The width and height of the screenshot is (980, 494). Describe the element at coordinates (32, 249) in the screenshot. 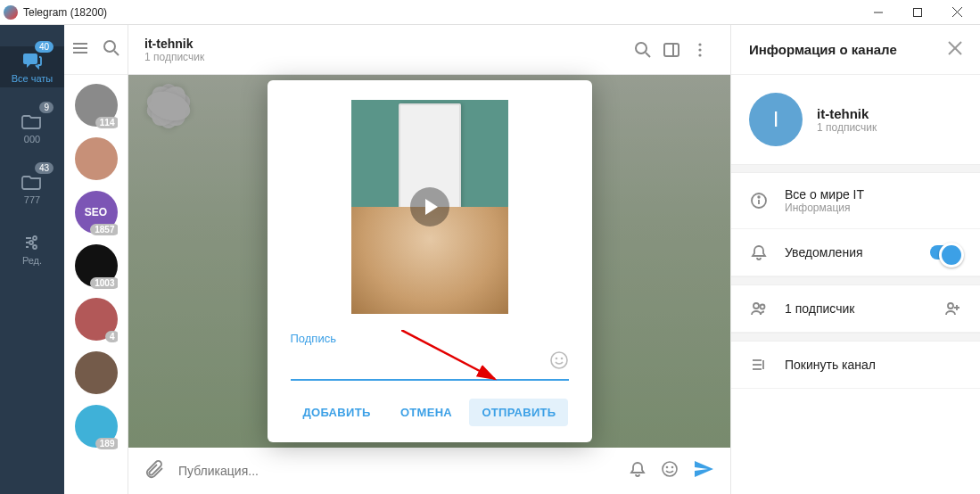

I see `tab-edit: Ред.` at that location.